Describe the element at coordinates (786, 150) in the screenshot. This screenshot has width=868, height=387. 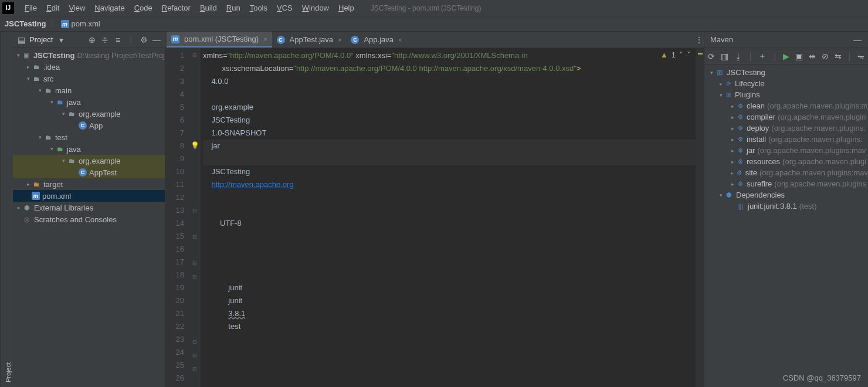
I see `maven-plugin-jar: ▸⚙jar(org.apache.maven.plugins:mav` at that location.